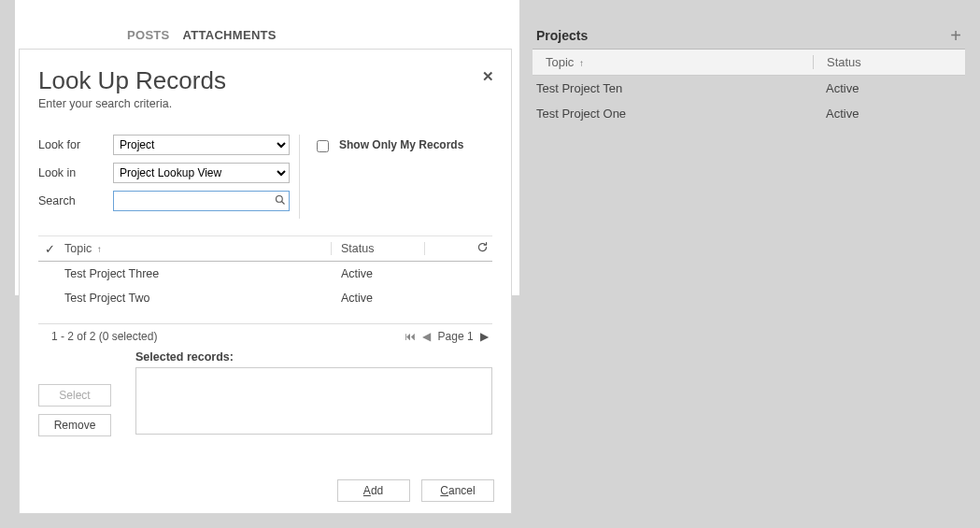 The width and height of the screenshot is (980, 528). I want to click on results-grid: ✓ Topic ↑ Status Test Project Three Acti…, so click(265, 273).